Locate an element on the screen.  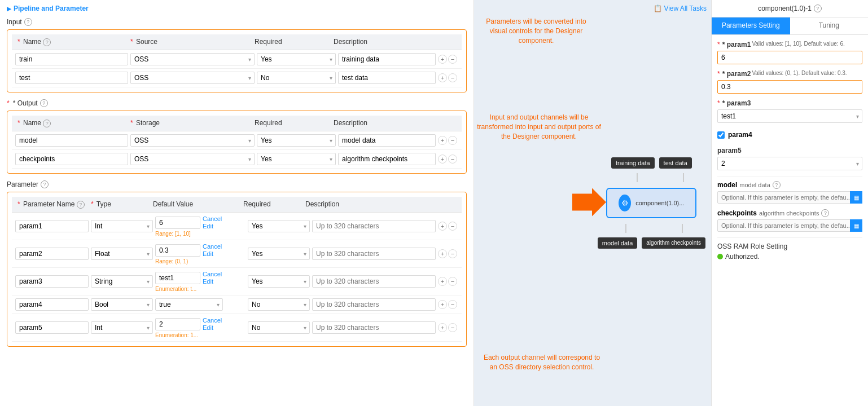
cancel-btn-4: Cancel is located at coordinates (212, 320).